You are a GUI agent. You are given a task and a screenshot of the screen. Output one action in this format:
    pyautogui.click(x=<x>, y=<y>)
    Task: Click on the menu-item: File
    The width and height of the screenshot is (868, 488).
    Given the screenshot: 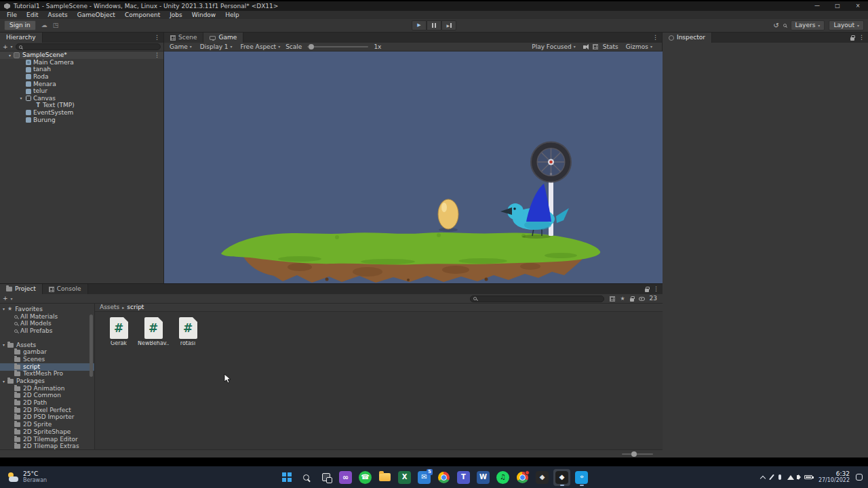 What is the action you would take?
    pyautogui.click(x=12, y=15)
    